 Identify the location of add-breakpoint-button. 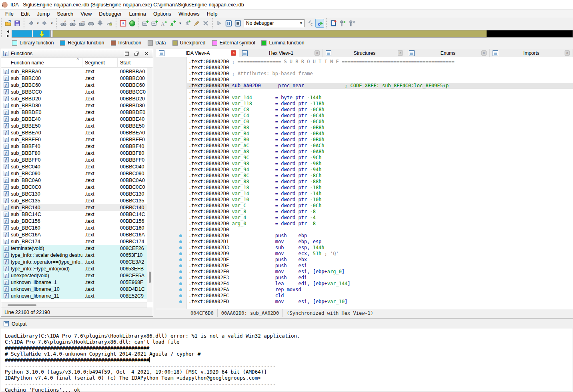
(343, 23).